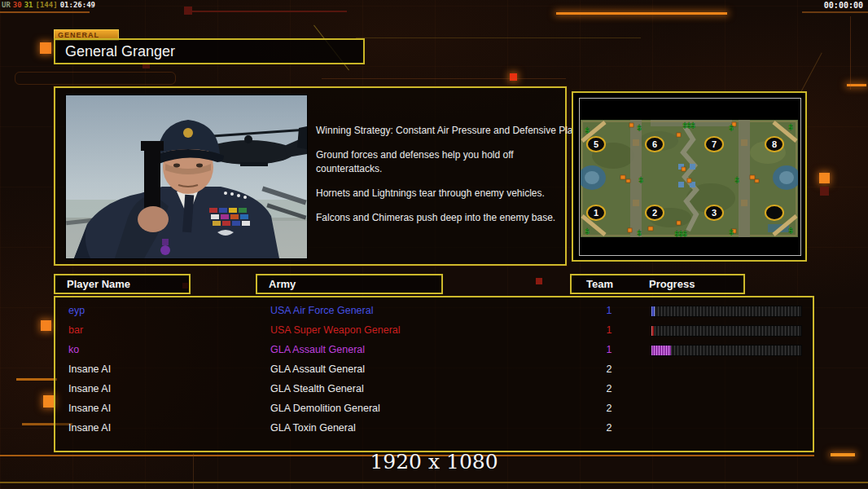 The image size is (868, 489). What do you see at coordinates (47, 5) in the screenshot?
I see `debug-bracket: [144]` at bounding box center [47, 5].